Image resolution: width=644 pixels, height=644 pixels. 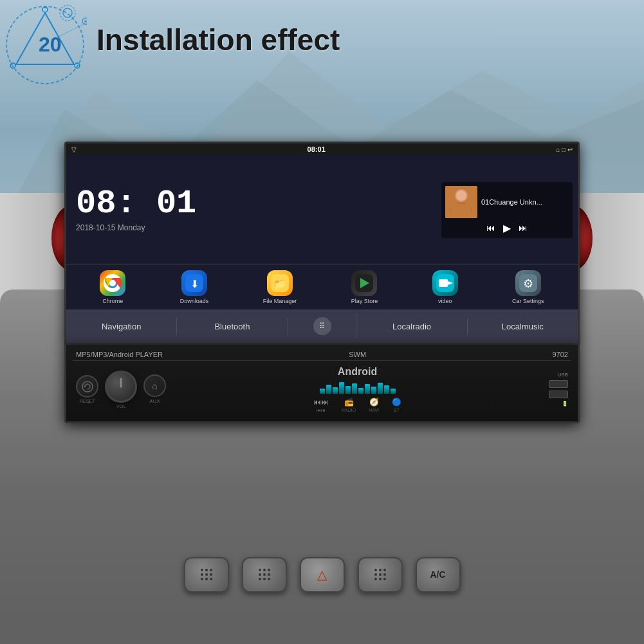 I want to click on ac-label: A/C, so click(x=437, y=575).